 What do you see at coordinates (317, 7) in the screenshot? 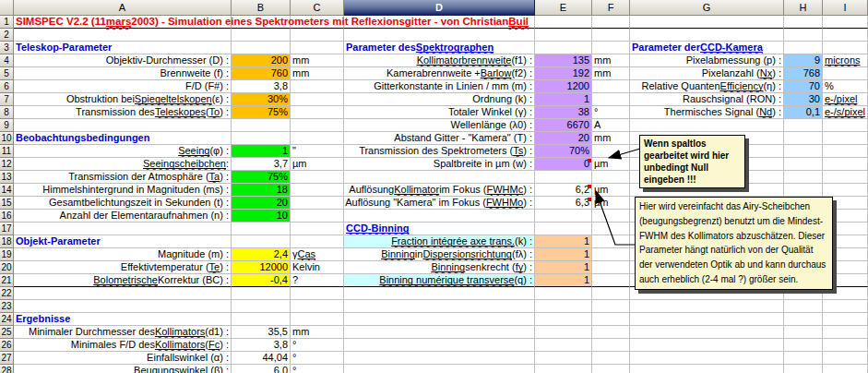
I see `column-header-C: C` at bounding box center [317, 7].